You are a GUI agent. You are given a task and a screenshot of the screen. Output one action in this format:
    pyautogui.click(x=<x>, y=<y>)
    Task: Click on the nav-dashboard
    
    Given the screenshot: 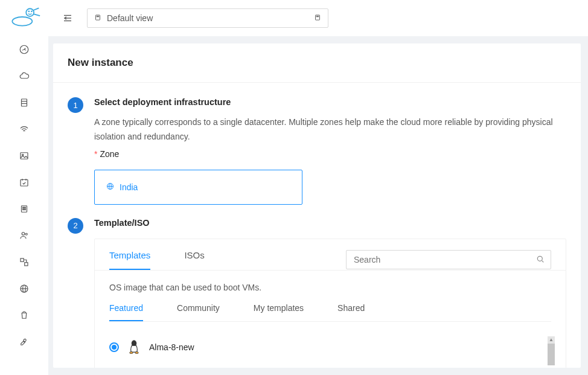 What is the action you would take?
    pyautogui.click(x=24, y=50)
    